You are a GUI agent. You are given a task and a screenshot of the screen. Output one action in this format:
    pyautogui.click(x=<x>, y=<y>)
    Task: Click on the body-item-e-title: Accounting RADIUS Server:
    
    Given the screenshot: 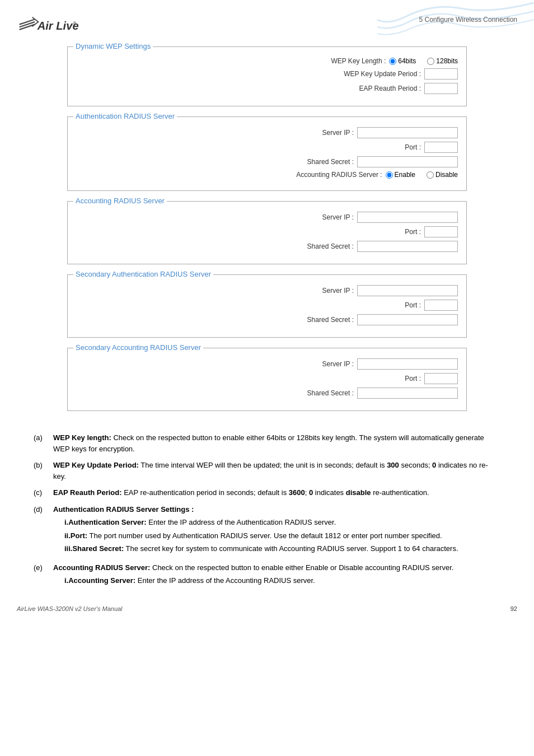 What is the action you would take?
    pyautogui.click(x=102, y=568)
    